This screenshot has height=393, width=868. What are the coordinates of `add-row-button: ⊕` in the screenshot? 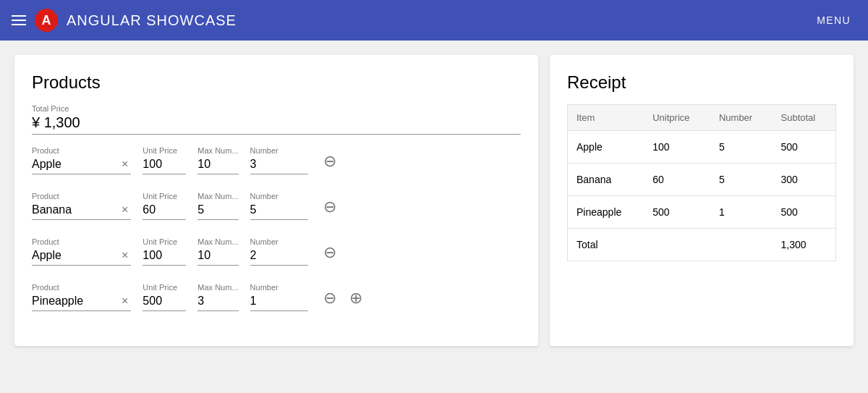 It's located at (356, 298).